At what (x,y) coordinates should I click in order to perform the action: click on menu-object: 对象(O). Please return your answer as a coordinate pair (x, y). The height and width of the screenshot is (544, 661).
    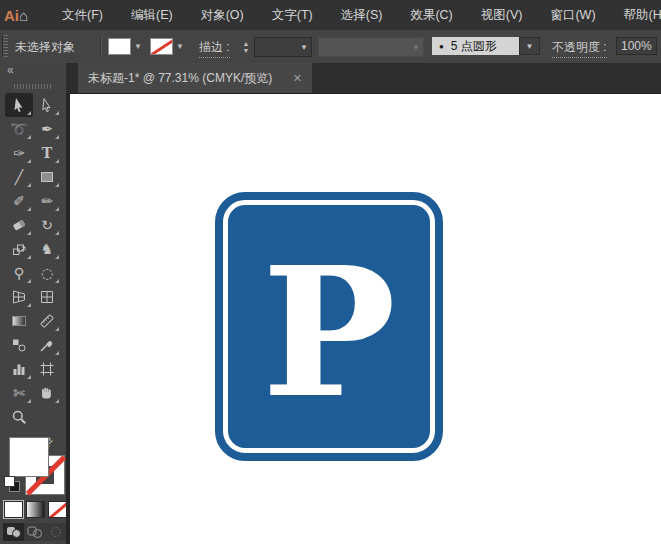
    Looking at the image, I should click on (222, 15).